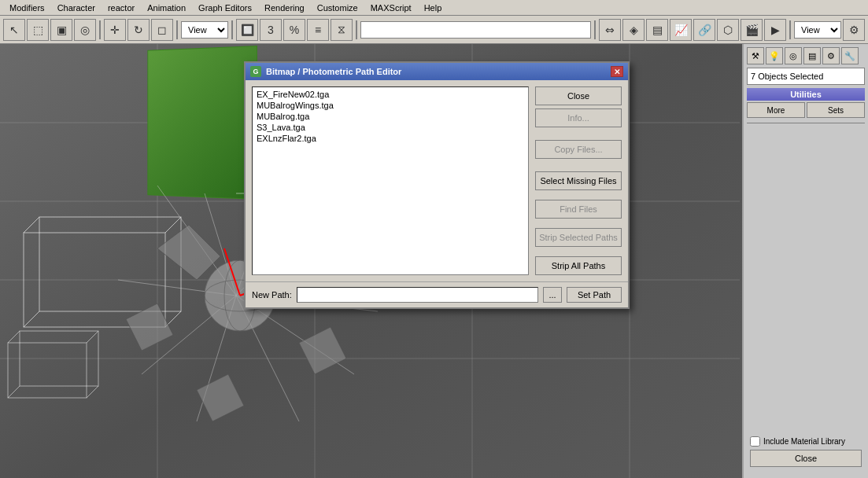  Describe the element at coordinates (390, 127) in the screenshot. I see `list-item: S3_Lava.tga` at that location.